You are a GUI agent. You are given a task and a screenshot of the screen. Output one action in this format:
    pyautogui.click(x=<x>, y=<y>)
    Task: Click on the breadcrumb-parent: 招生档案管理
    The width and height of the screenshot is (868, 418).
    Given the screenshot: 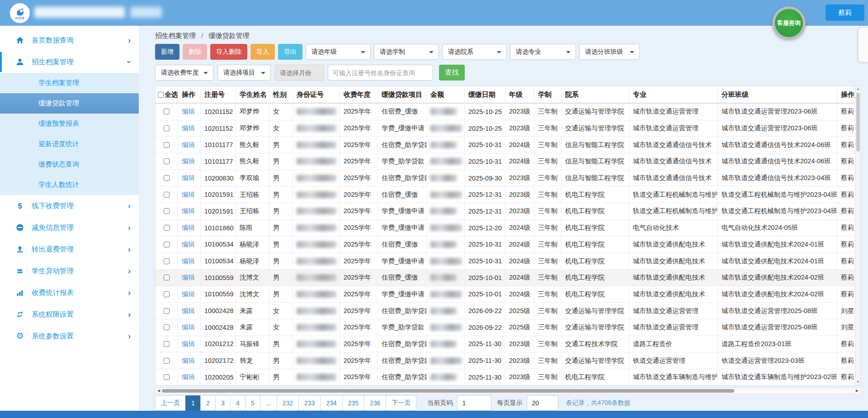 What is the action you would take?
    pyautogui.click(x=175, y=35)
    